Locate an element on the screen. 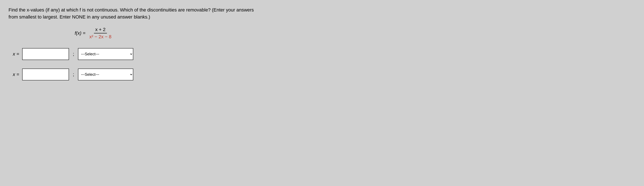 The image size is (644, 186). x-equals-label-2: x = is located at coordinates (14, 74).